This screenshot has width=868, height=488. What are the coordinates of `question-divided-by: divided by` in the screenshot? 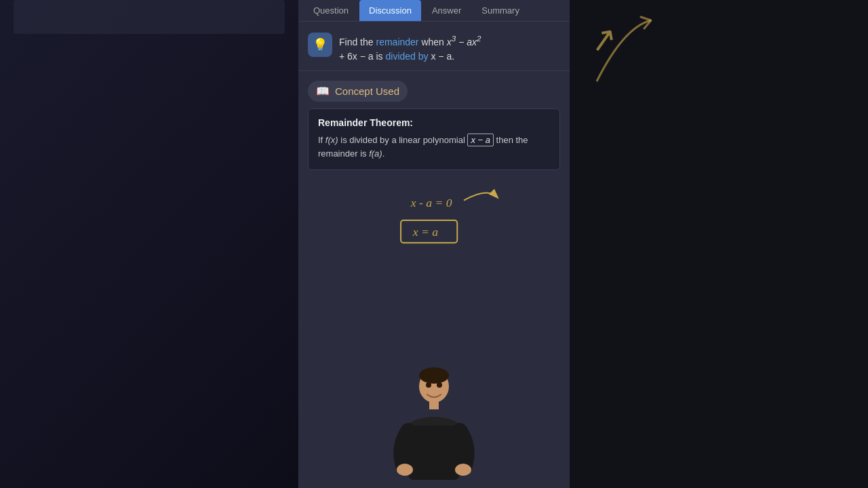 It's located at (407, 56).